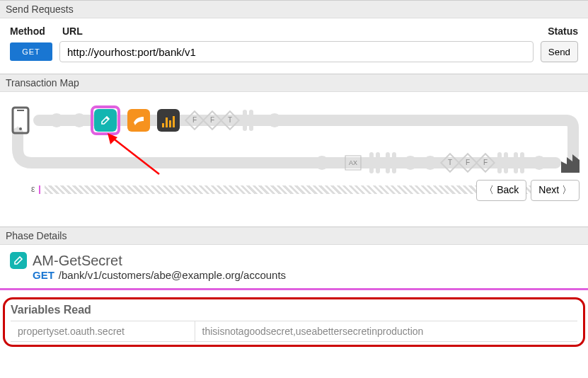 The image size is (588, 378). I want to click on variables-read-heading: Variables Read, so click(294, 310).